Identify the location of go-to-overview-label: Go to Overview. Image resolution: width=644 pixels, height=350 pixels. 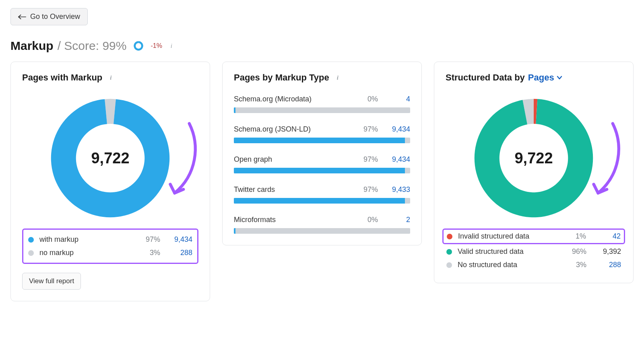
(55, 17).